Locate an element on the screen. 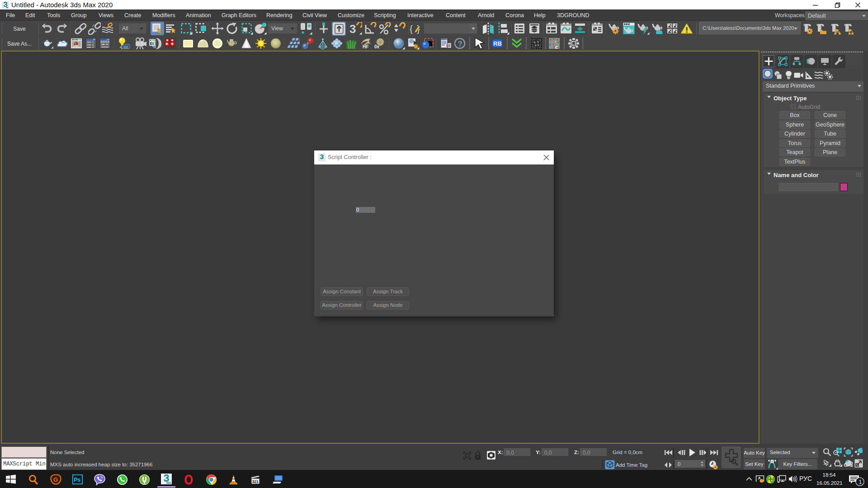 This screenshot has height=488, width=868. svg-text: Ps is located at coordinates (78, 480).